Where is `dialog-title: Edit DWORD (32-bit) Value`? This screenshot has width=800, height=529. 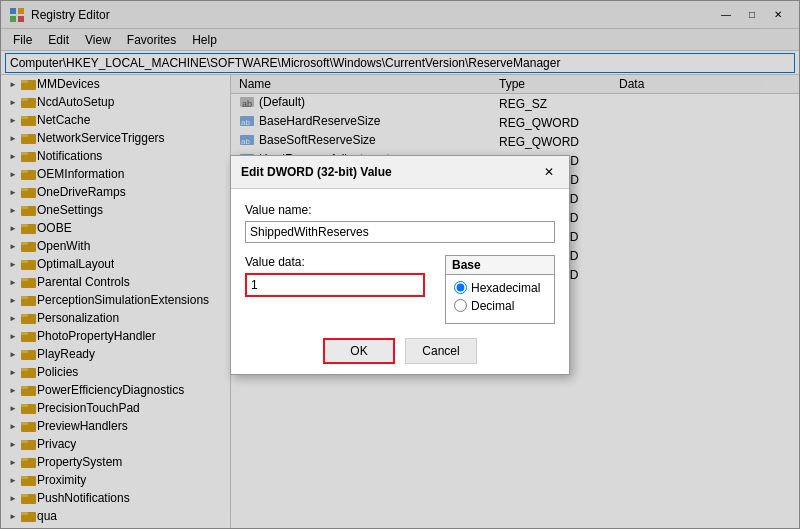
dialog-title: Edit DWORD (32-bit) Value is located at coordinates (316, 172).